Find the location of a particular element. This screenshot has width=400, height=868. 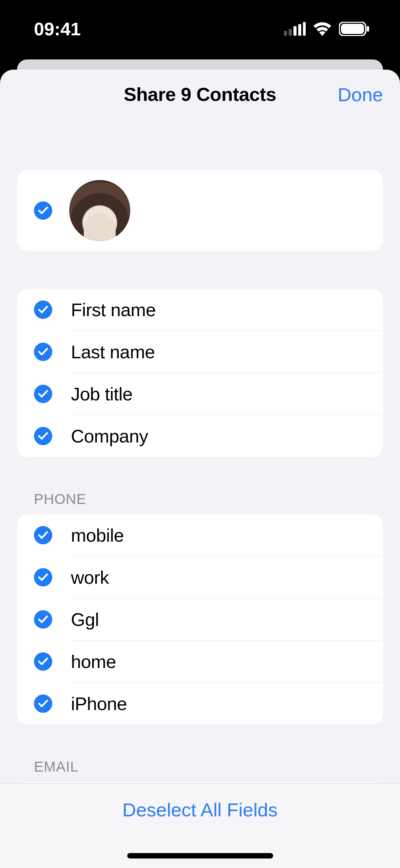

field-label: home is located at coordinates (94, 662).